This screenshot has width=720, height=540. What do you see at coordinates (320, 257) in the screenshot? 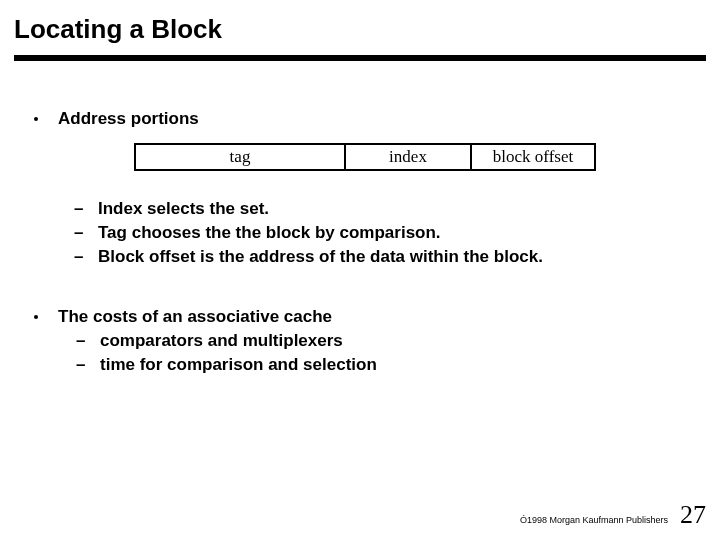
I see `sub1-item2: Block offset is the address of the data …` at bounding box center [320, 257].